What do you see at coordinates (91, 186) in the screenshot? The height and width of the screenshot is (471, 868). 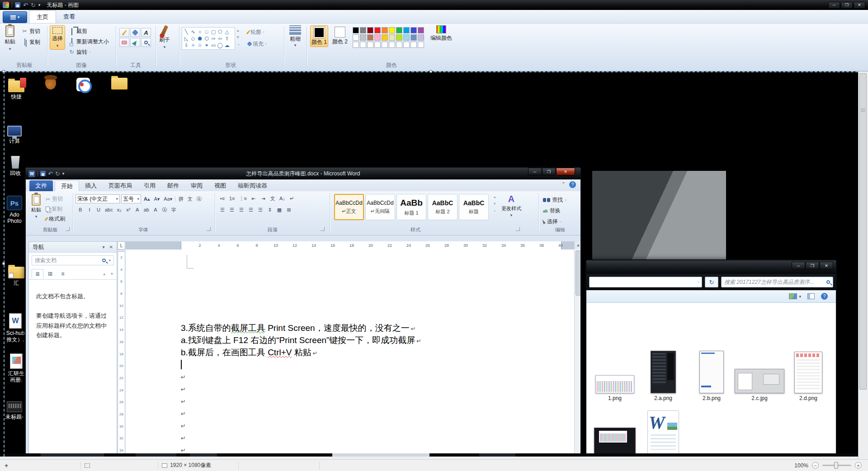 I see `word-tab: 插入` at bounding box center [91, 186].